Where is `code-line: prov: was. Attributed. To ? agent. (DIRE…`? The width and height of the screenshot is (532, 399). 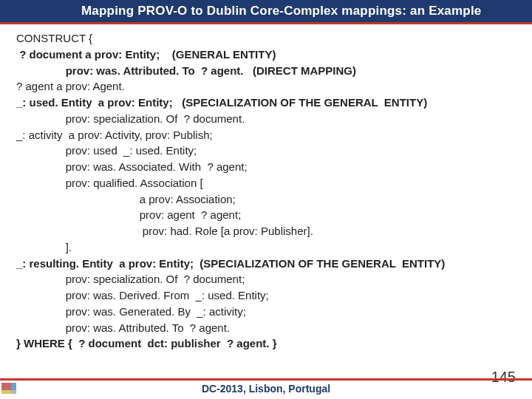
code-line: prov: was. Attributed. To ? agent. (DIRE… is located at coordinates (267, 71).